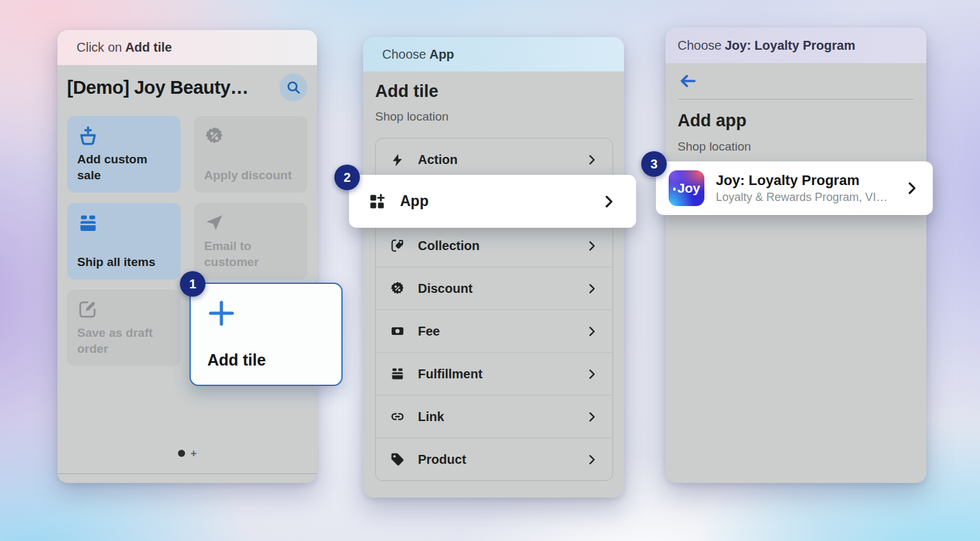  I want to click on app-row-highlighted: 2 App, so click(493, 202).